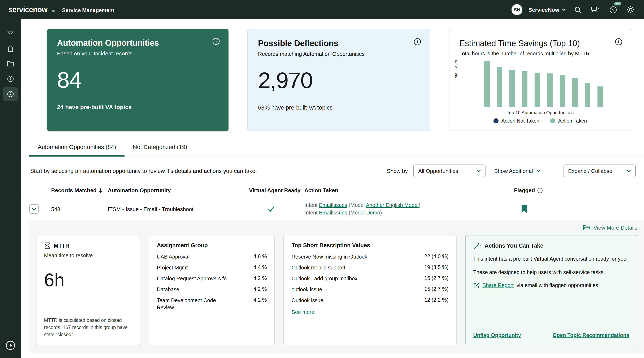 Image resolution: width=644 pixels, height=358 pixels. Describe the element at coordinates (88, 280) in the screenshot. I see `mttr-value: 6h` at that location.